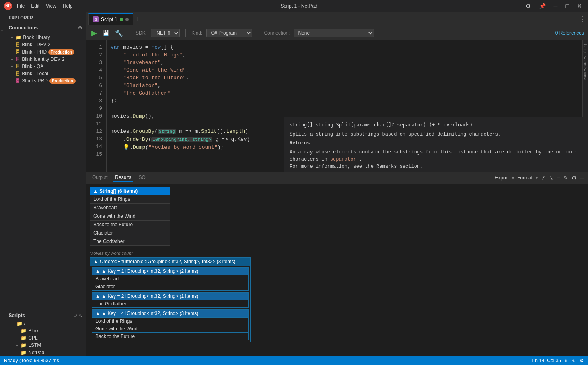 This screenshot has height=365, width=588. What do you see at coordinates (513, 178) in the screenshot?
I see `export-dropdown-icon: ▾` at bounding box center [513, 178].